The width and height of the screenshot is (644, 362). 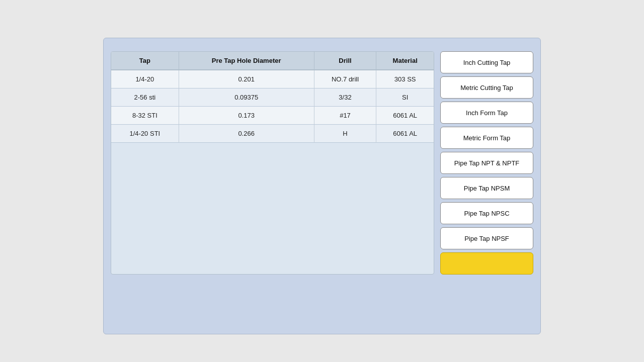 What do you see at coordinates (145, 116) in the screenshot?
I see `cell-tap: 8-32 STI` at bounding box center [145, 116].